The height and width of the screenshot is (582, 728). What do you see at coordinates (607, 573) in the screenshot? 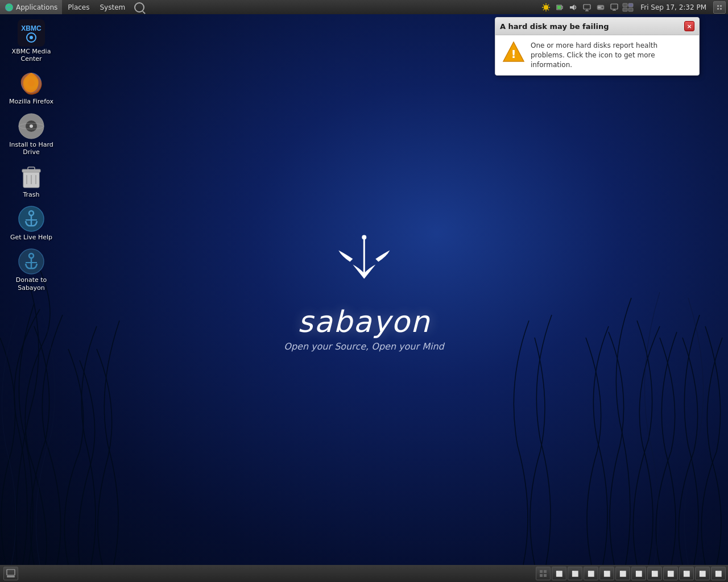
I see `bottom-tray-5: ⬜` at bounding box center [607, 573].